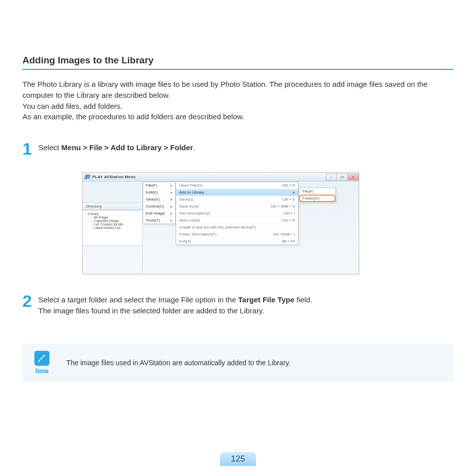 This screenshot has height=476, width=476. What do you see at coordinates (237, 214) in the screenshot?
I see `menu-level-2: Open File(O)Ctrl + O Add to Library▸ Sav…` at bounding box center [237, 214].